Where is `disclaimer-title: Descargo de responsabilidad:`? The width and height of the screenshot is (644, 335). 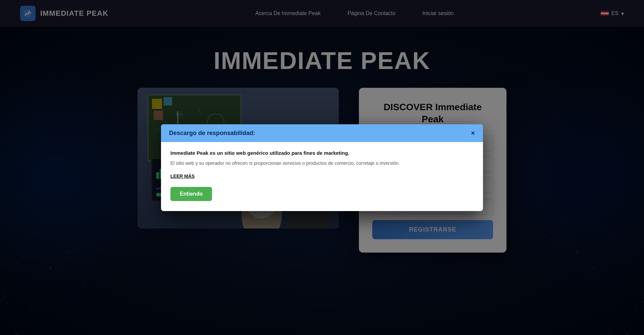
disclaimer-title: Descargo de responsabilidad: is located at coordinates (212, 133).